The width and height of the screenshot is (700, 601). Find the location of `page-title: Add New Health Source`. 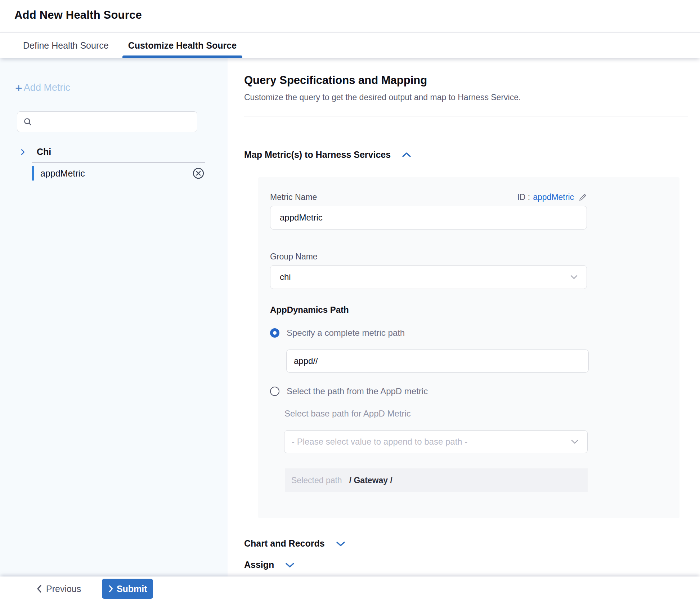

page-title: Add New Health Source is located at coordinates (357, 15).